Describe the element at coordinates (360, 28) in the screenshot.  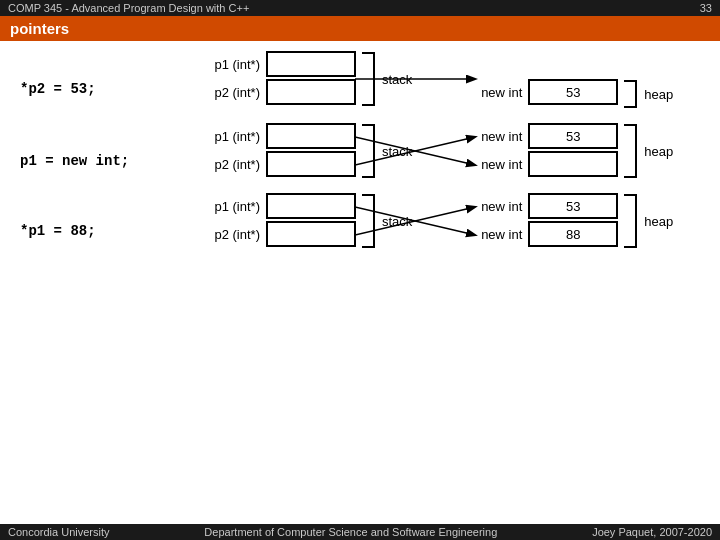
I see `title-bar: pointers` at that location.